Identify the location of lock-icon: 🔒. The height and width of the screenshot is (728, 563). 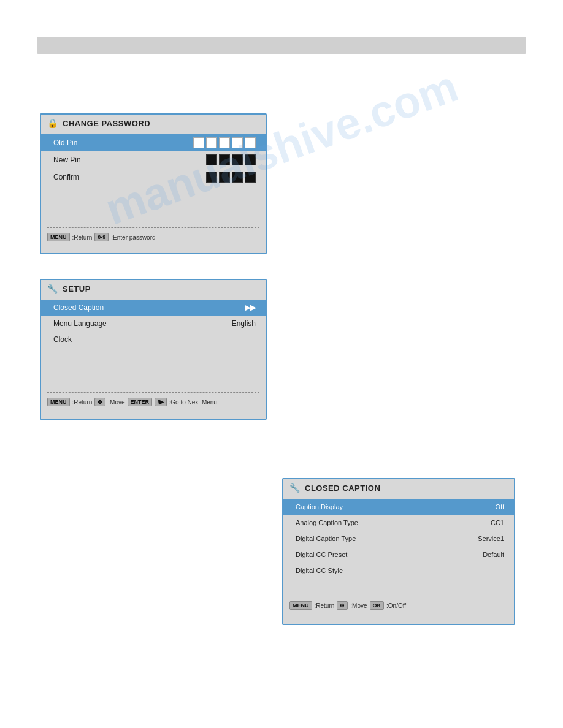
(53, 123).